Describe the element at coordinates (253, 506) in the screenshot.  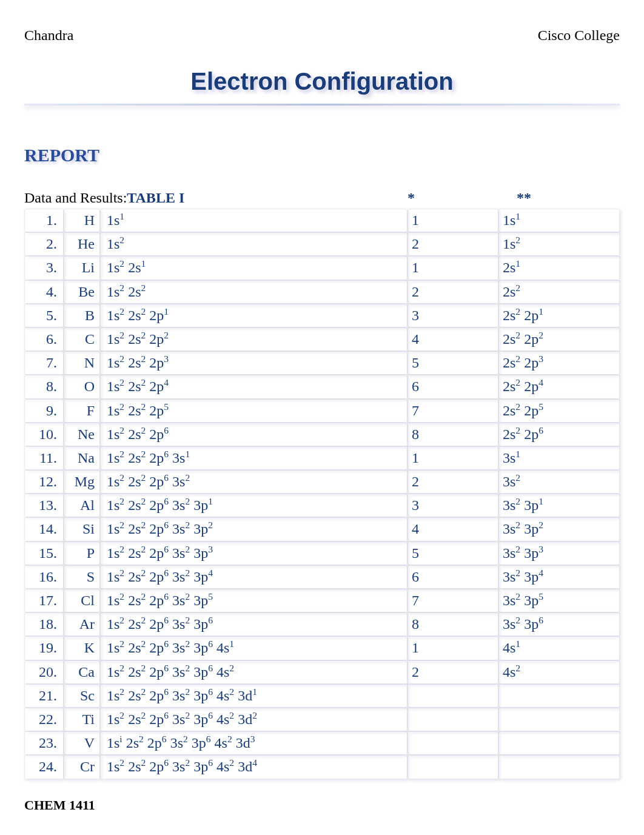
I see `electron-configuration: 1s2 2s2 2p6 3s2 3p1` at that location.